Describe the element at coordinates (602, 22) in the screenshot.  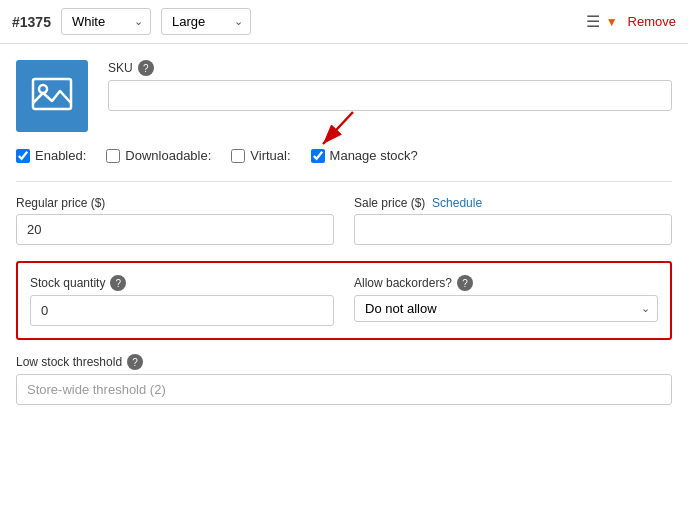
I see `header-icons: ☰ ▼` at that location.